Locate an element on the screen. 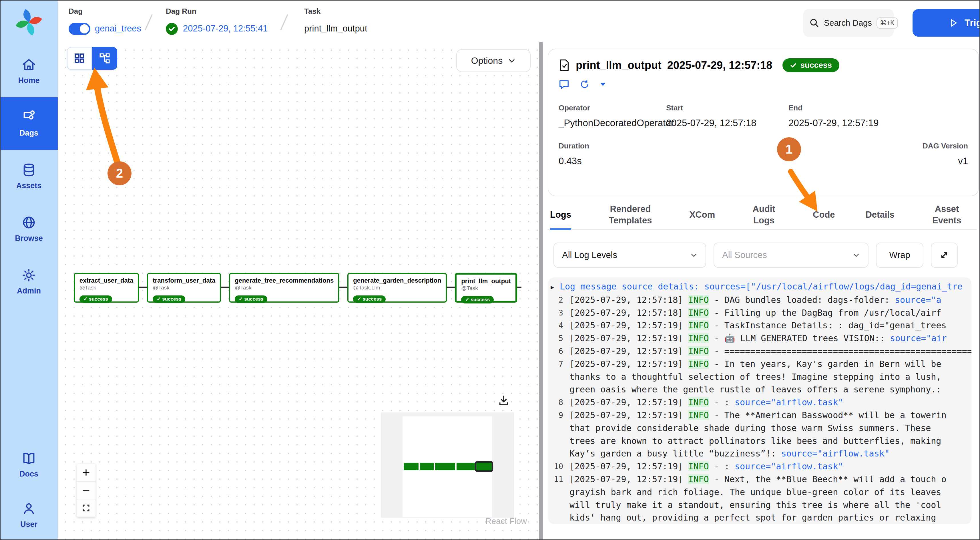 The width and height of the screenshot is (980, 540). search-dags-box: Search Dags ⌘+K is located at coordinates (848, 23).